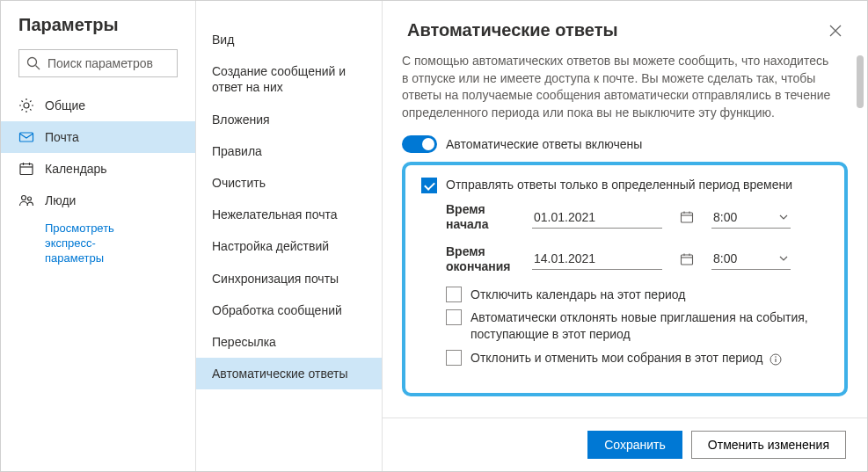 Image resolution: width=868 pixels, height=472 pixels. Describe the element at coordinates (288, 342) in the screenshot. I see `subnav-forwarding: Пересылка` at that location.